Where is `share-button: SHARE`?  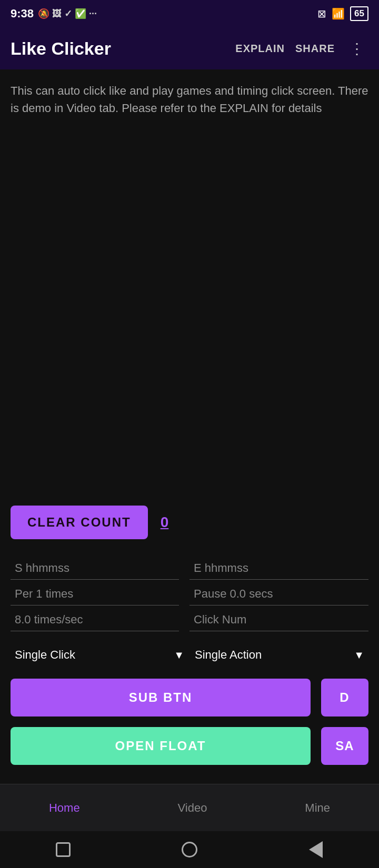 share-button: SHARE is located at coordinates (315, 48).